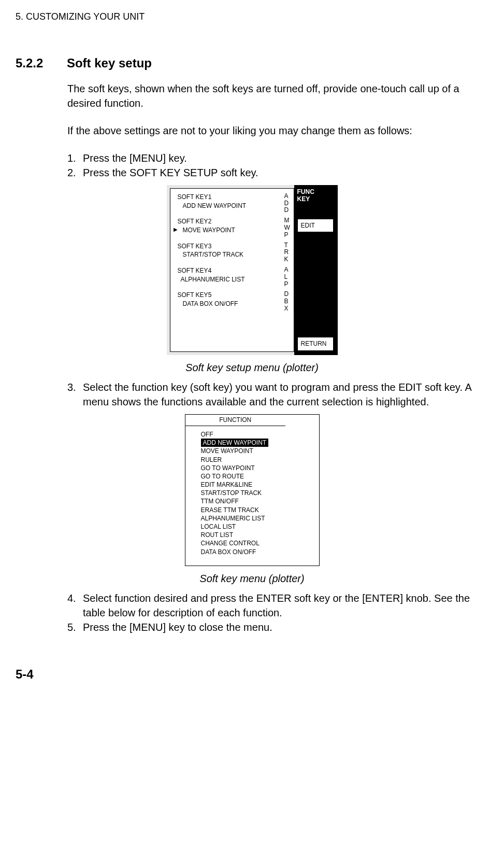 The width and height of the screenshot is (504, 847). What do you see at coordinates (287, 228) in the screenshot?
I see `softkey-2-code: M W P` at bounding box center [287, 228].